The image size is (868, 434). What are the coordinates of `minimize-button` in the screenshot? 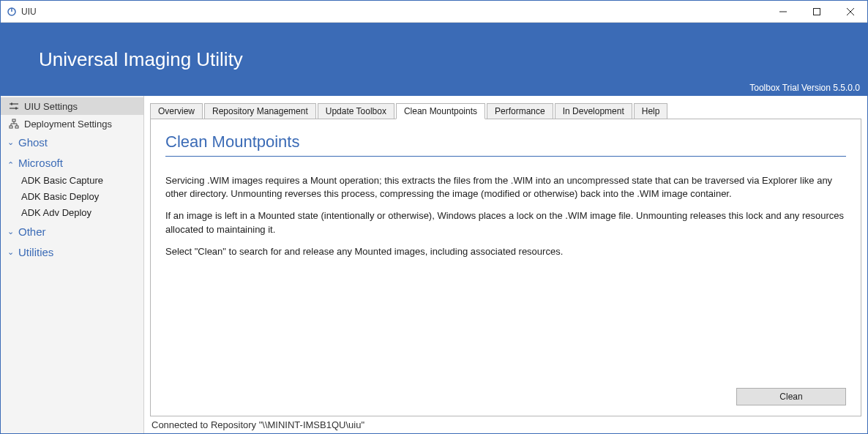 It's located at (783, 12).